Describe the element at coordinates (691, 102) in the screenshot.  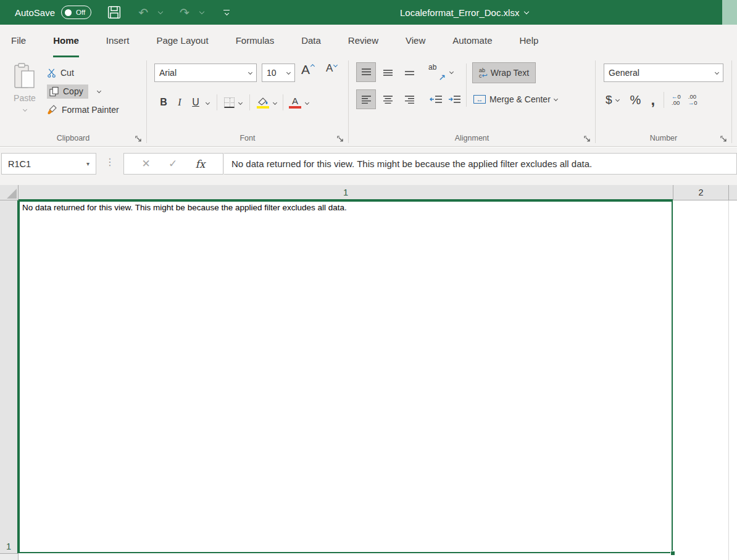
I see `decrease-decimal-arrow-icon: →` at that location.